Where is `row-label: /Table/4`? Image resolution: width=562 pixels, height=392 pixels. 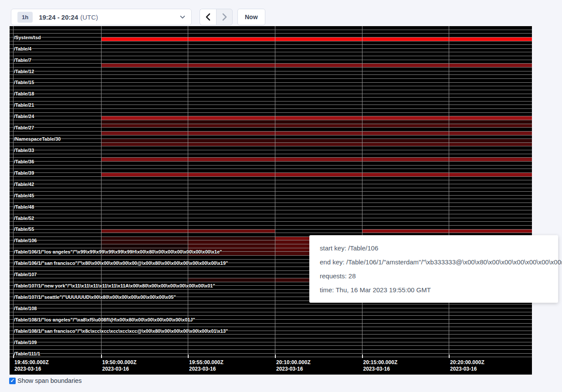
row-label: /Table/4 is located at coordinates (23, 49).